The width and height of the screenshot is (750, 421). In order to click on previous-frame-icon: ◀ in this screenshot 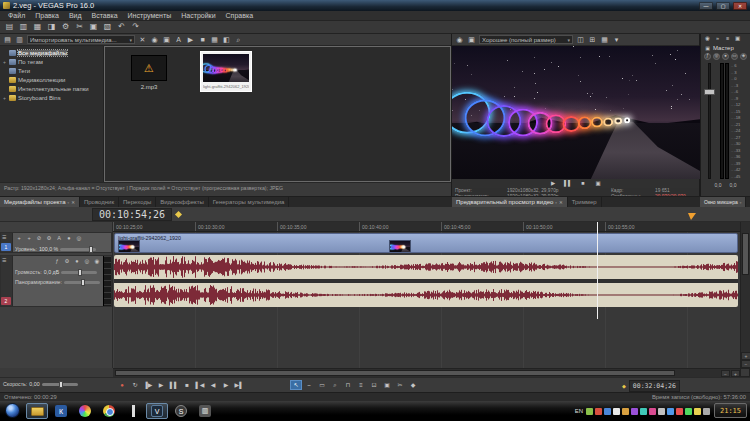, I will do `click(213, 385)`.